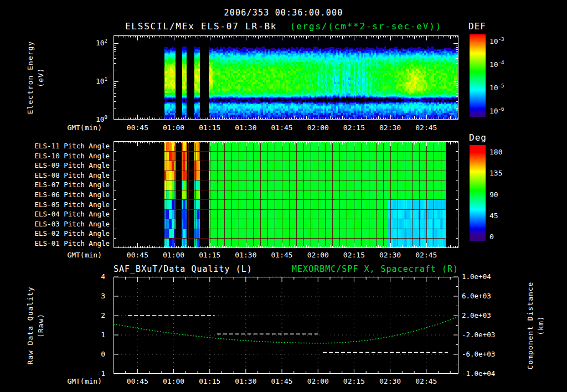  I want to click on quality-axis-tick: 0, so click(103, 354).